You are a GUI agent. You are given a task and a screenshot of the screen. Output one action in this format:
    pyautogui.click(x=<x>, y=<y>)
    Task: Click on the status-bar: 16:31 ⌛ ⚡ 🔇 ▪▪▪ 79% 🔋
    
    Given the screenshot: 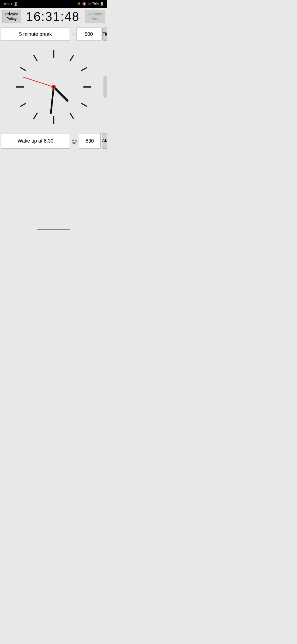 What is the action you would take?
    pyautogui.click(x=54, y=4)
    